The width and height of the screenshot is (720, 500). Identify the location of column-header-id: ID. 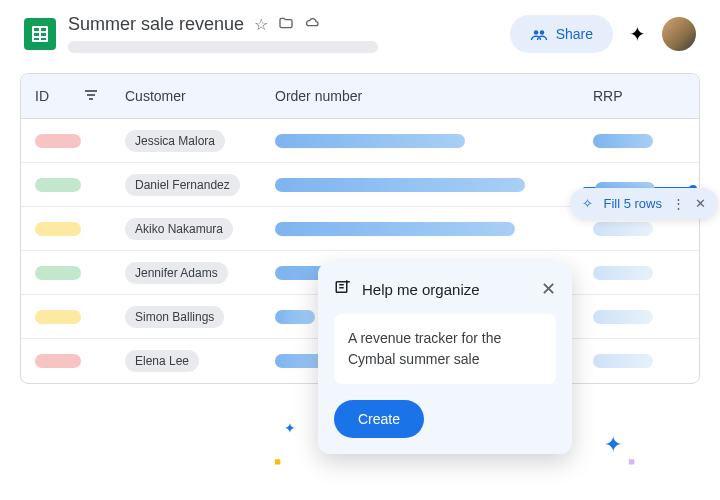
(66, 96).